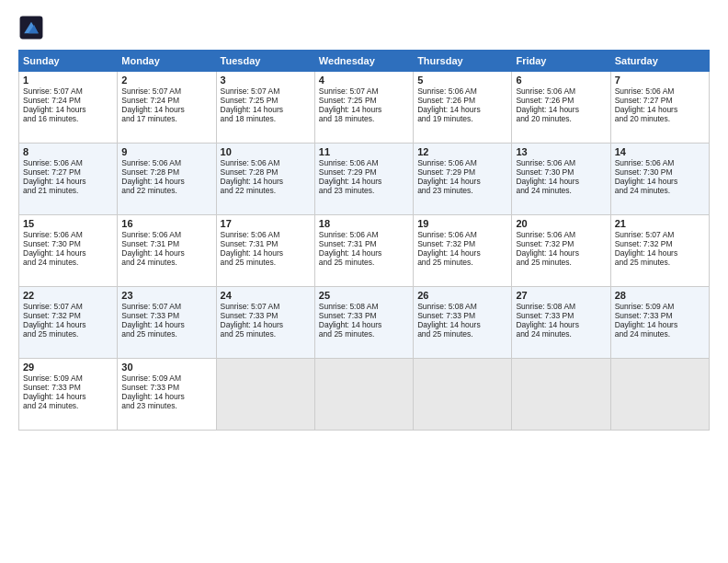 The image size is (728, 563). I want to click on cell-line: Sunset: 7:24 PM, so click(166, 100).